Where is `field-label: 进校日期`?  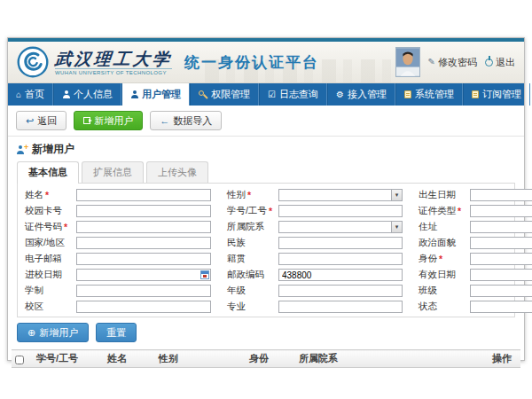
field-label: 进校日期 is located at coordinates (43, 275).